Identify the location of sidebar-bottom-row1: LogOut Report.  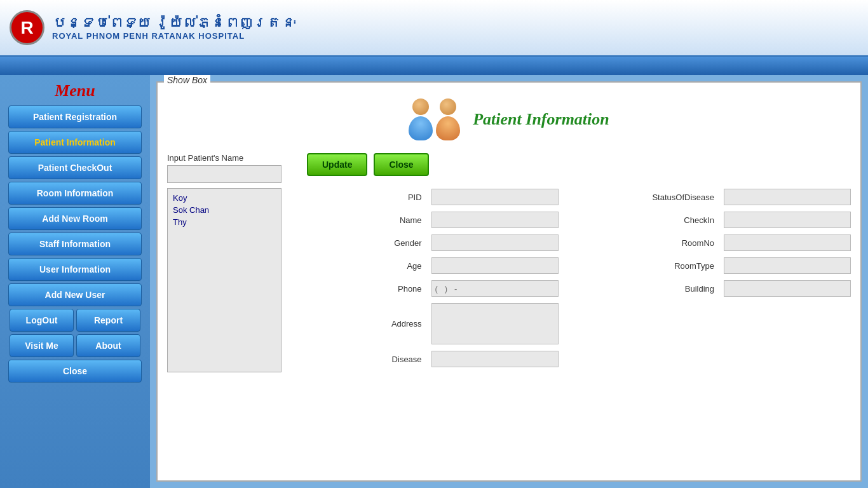
(75, 320).